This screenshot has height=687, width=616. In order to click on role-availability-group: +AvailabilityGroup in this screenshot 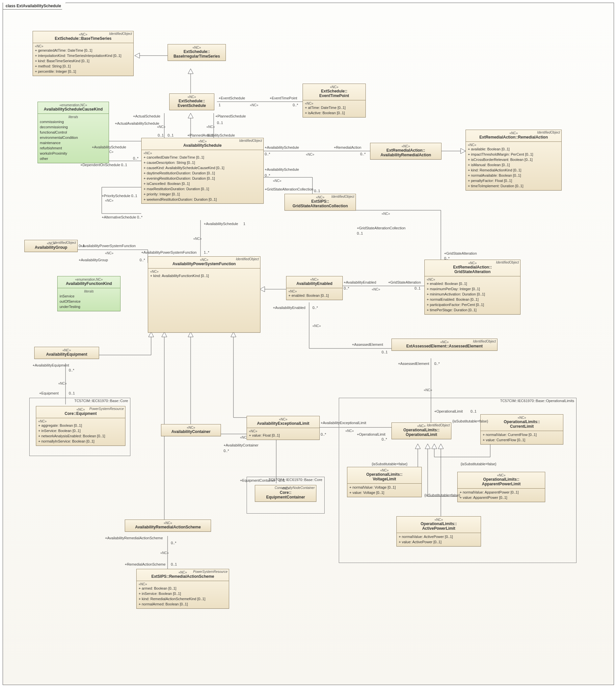, I will do `click(93, 260)`.